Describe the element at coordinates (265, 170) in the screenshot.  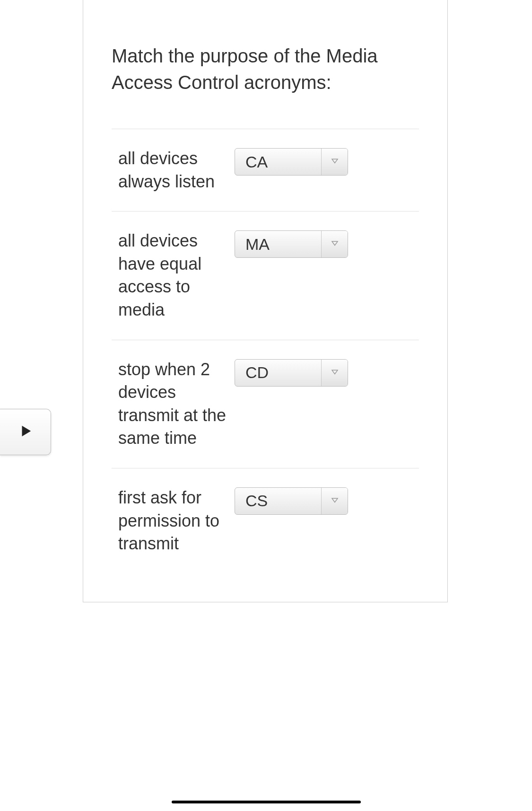
I see `match-row: all devices always listen CA` at that location.